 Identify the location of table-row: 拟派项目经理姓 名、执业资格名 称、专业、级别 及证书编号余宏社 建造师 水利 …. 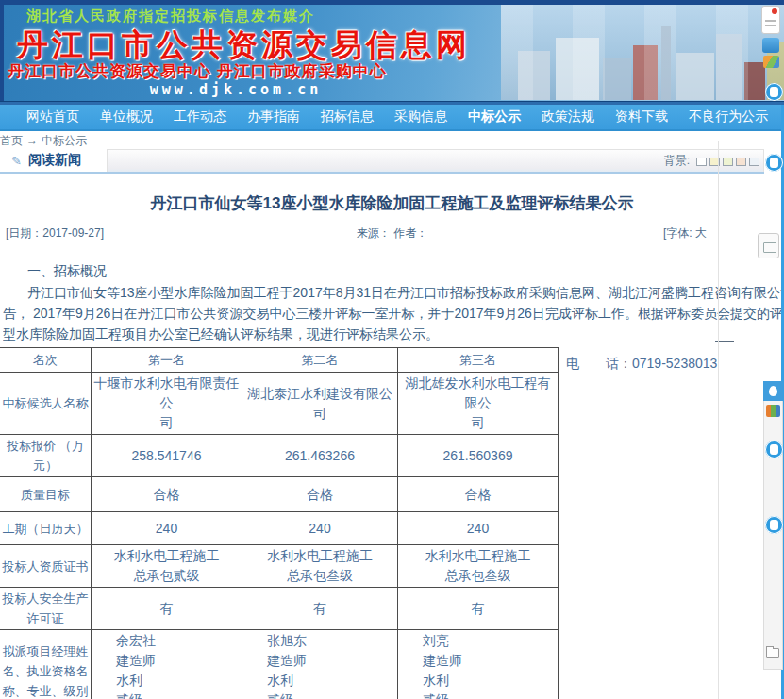
(279, 664).